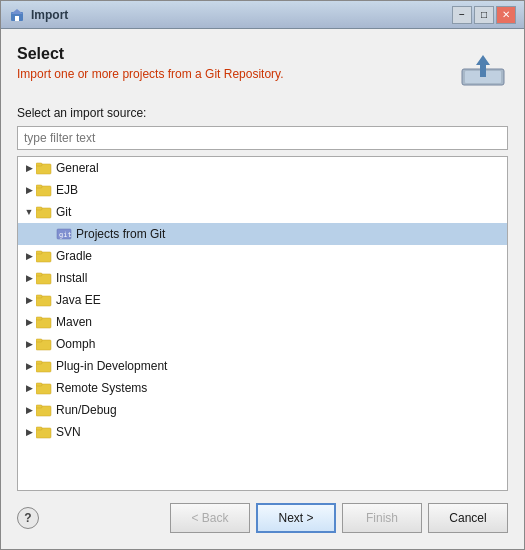 This screenshot has width=525, height=550. Describe the element at coordinates (112, 366) in the screenshot. I see `tree-label-plugin-dev: Plug-in Development` at that location.